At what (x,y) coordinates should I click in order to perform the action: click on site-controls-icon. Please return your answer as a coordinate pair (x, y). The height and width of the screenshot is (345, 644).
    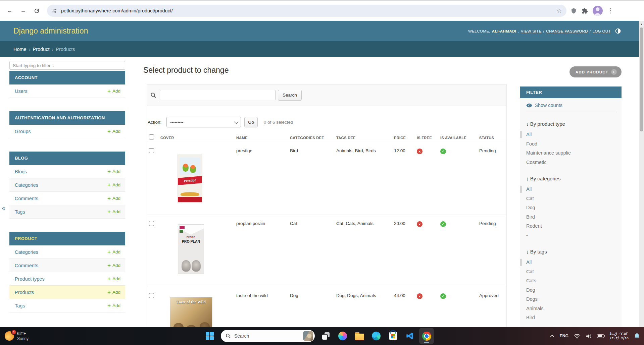
    Looking at the image, I should click on (54, 11).